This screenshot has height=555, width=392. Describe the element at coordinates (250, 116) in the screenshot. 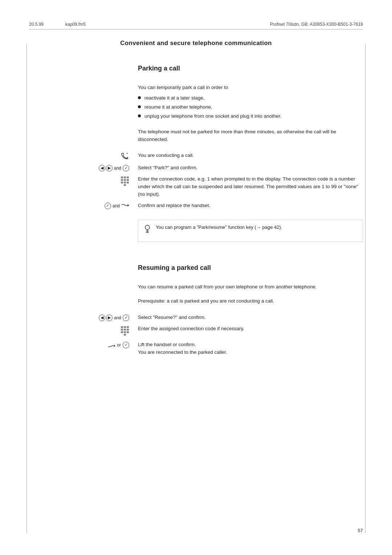

I see `bullet-3: unplug your telephone from one socket an…` at that location.